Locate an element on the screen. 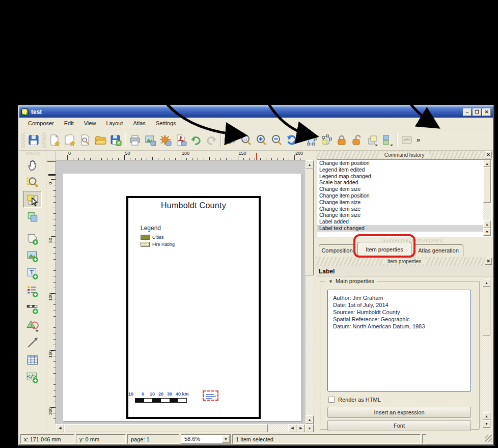 The image size is (498, 448). export-svg-button is located at coordinates (165, 140).